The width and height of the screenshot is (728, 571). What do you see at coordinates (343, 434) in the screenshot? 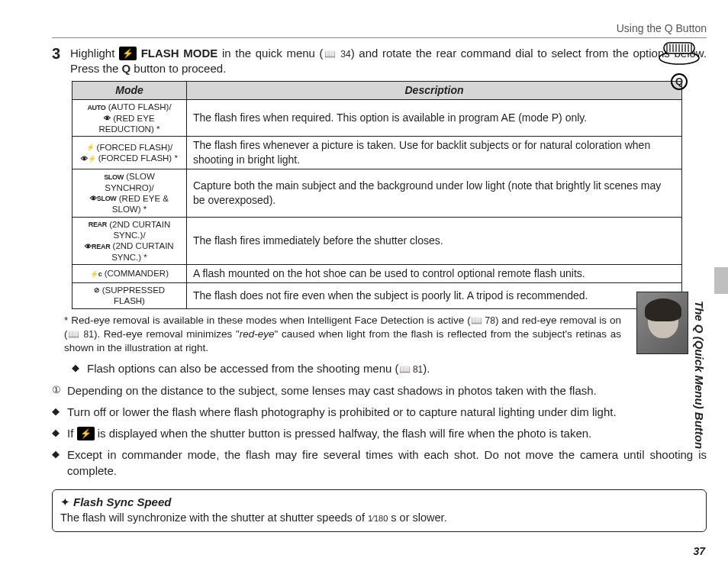
I see `t: is displayed when the shutter button is …` at bounding box center [343, 434].